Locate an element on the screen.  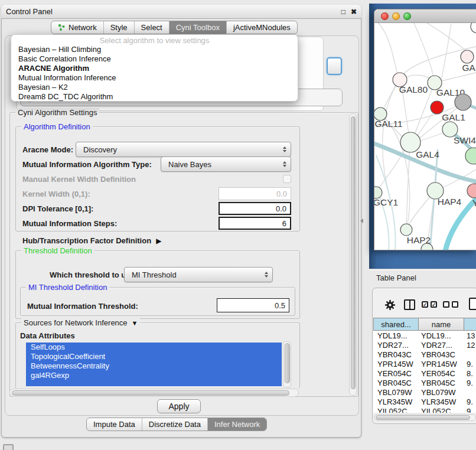
tab-impute-data: Impute Data is located at coordinates (115, 424).